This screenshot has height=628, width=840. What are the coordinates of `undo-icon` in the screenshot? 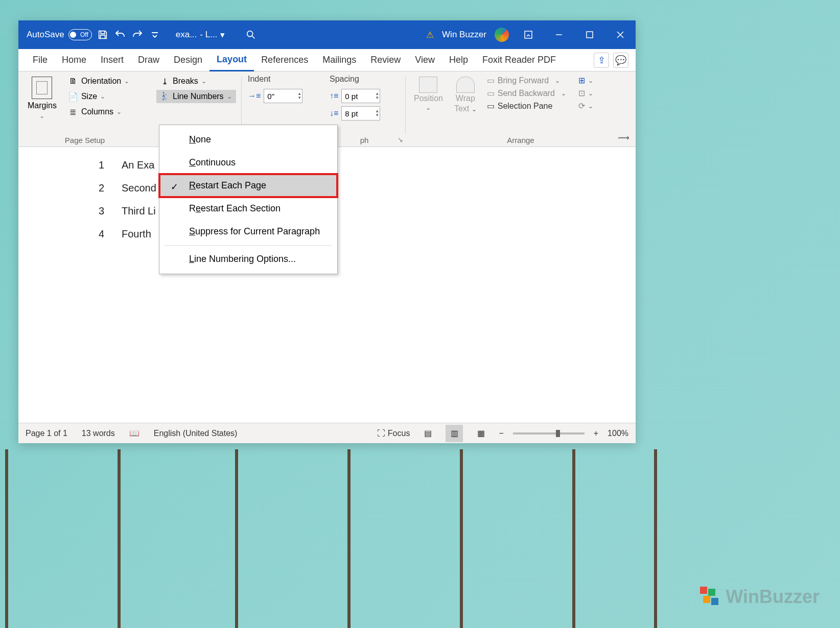 It's located at (120, 35).